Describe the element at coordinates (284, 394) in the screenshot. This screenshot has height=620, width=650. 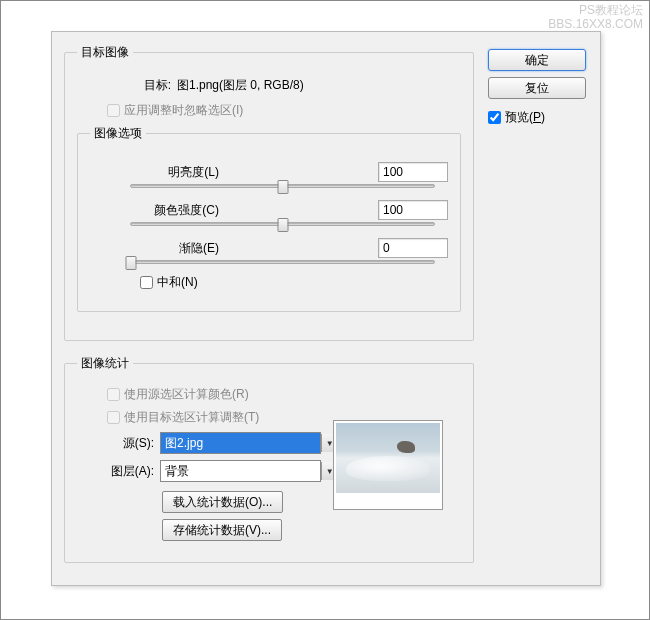
I see `use-source-selection-checkbox: 使用源选区计算颜色(R)` at that location.